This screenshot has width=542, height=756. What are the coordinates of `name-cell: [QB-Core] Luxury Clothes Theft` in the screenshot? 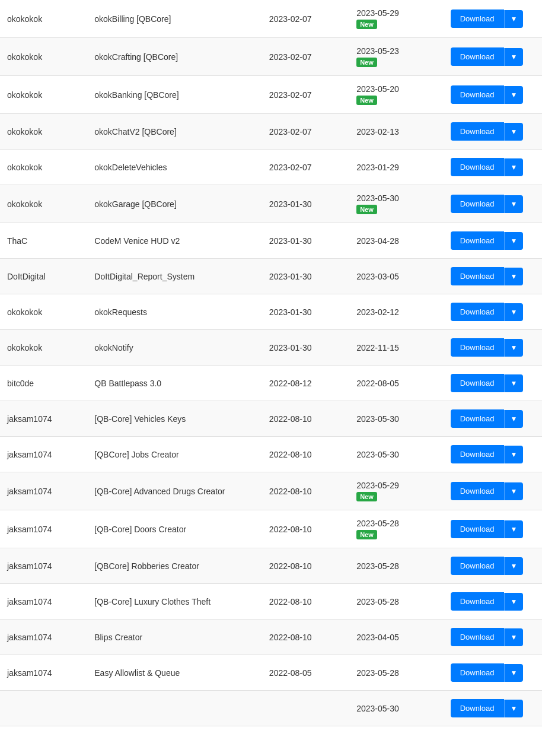 It's located at (174, 602).